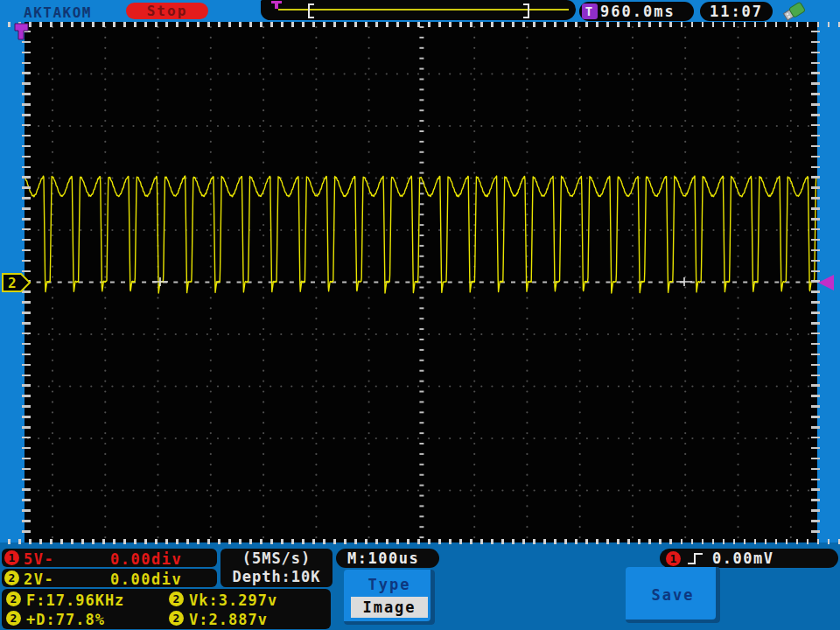 Image resolution: width=840 pixels, height=630 pixels. I want to click on channel2-marker-label: 2, so click(12, 284).